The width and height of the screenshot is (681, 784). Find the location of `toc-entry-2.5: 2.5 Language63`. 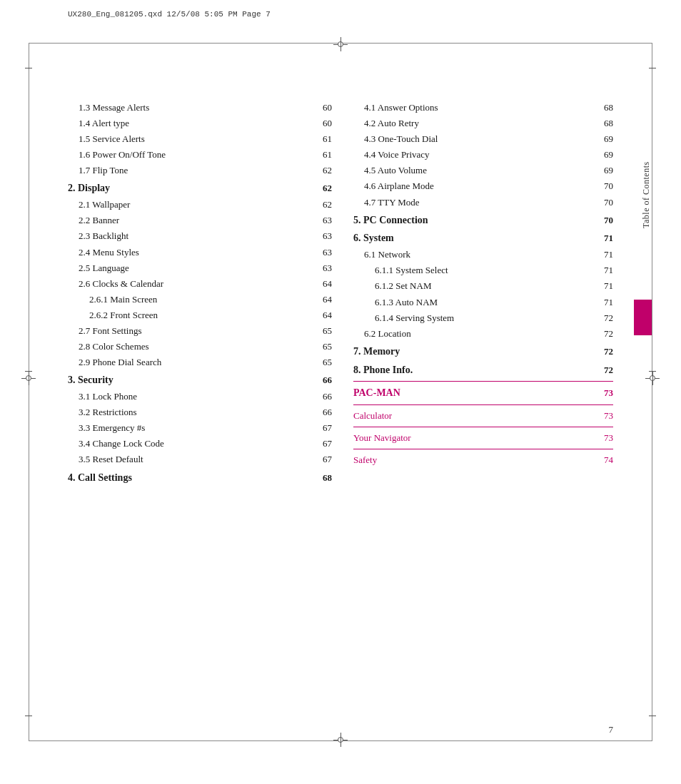

toc-entry-2.5: 2.5 Language63 is located at coordinates (200, 268).